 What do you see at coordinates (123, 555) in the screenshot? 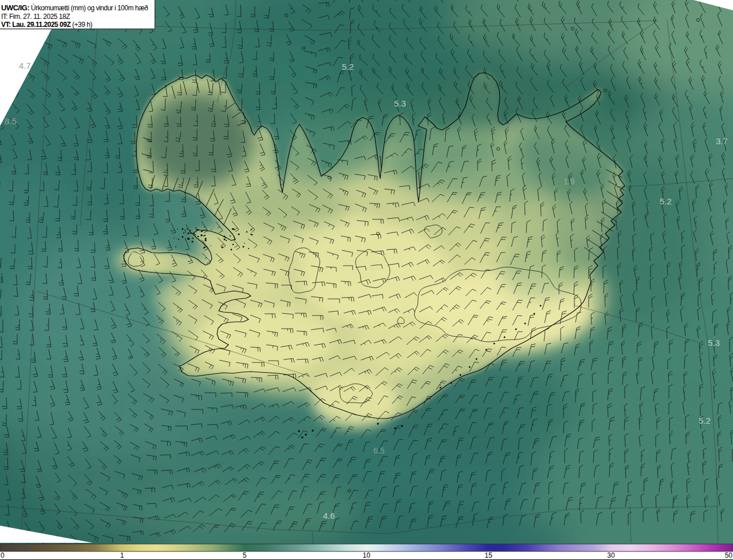
I see `svg-text: 1` at bounding box center [123, 555].